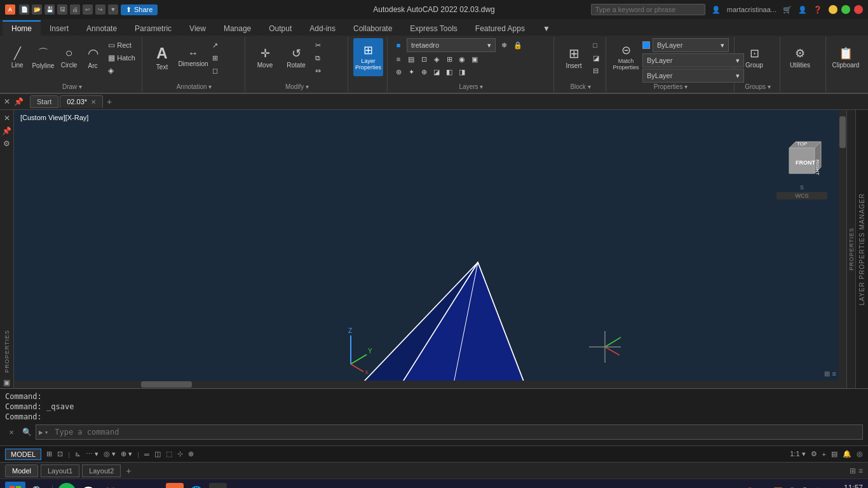 The width and height of the screenshot is (868, 488). Describe the element at coordinates (449, 59) in the screenshot. I see `layer-icon5: ⊞` at that location.